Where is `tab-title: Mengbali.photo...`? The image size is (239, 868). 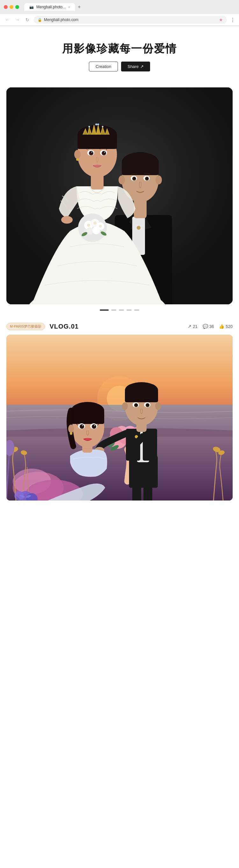 tab-title: Mengbali.photo... is located at coordinates (51, 7).